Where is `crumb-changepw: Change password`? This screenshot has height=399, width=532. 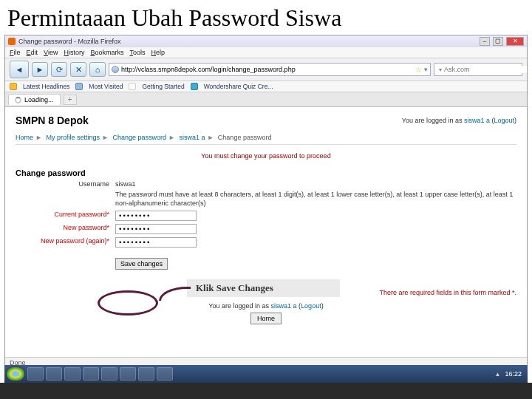 crumb-changepw: Change password is located at coordinates (139, 137).